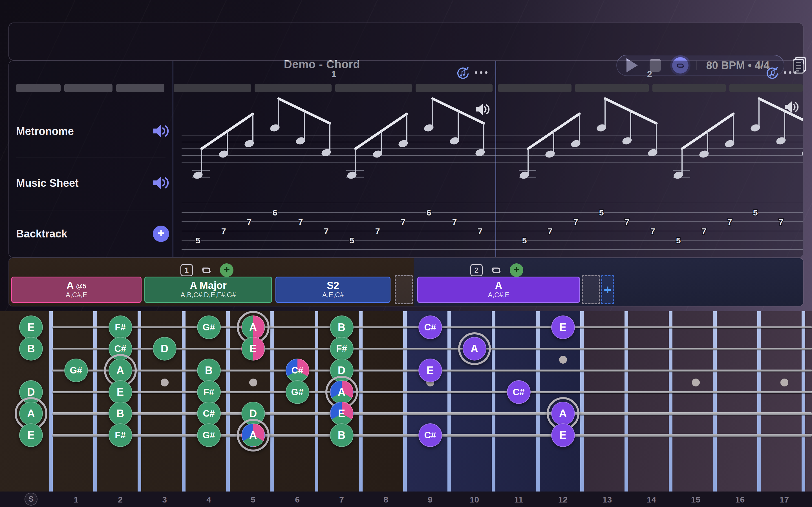 This screenshot has height=507, width=812. I want to click on music-sheet-speaker-icon, so click(161, 183).